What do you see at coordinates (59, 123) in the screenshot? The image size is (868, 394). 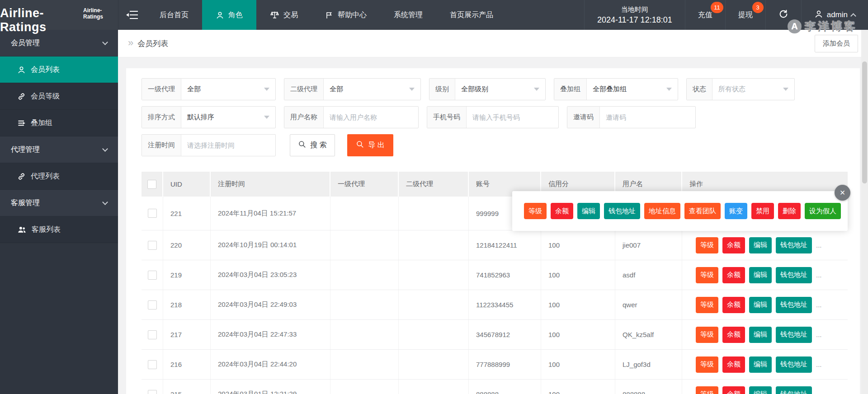 I see `sidebar-item-叠加组: 叠加组` at bounding box center [59, 123].